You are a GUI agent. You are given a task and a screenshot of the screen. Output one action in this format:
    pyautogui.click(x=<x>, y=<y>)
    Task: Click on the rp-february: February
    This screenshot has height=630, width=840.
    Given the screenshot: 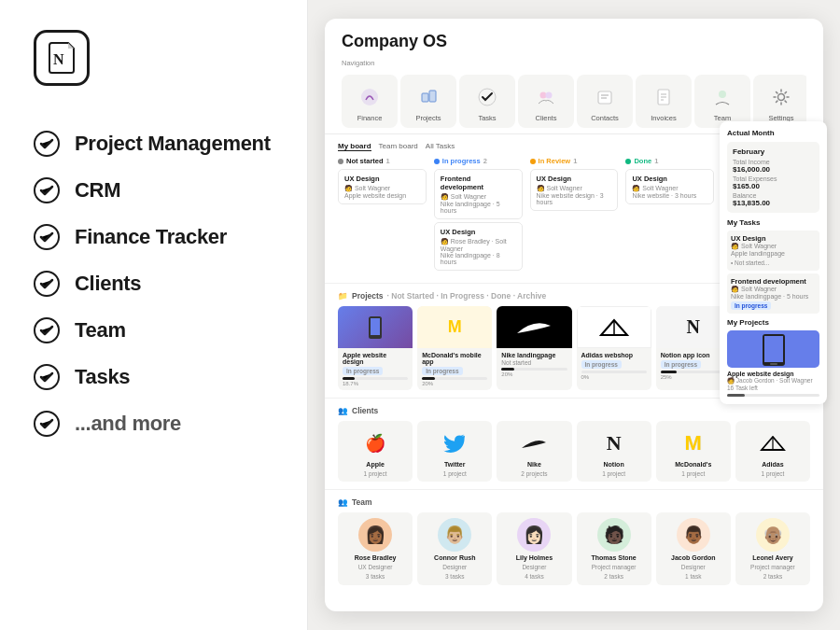 What is the action you would take?
    pyautogui.click(x=773, y=151)
    